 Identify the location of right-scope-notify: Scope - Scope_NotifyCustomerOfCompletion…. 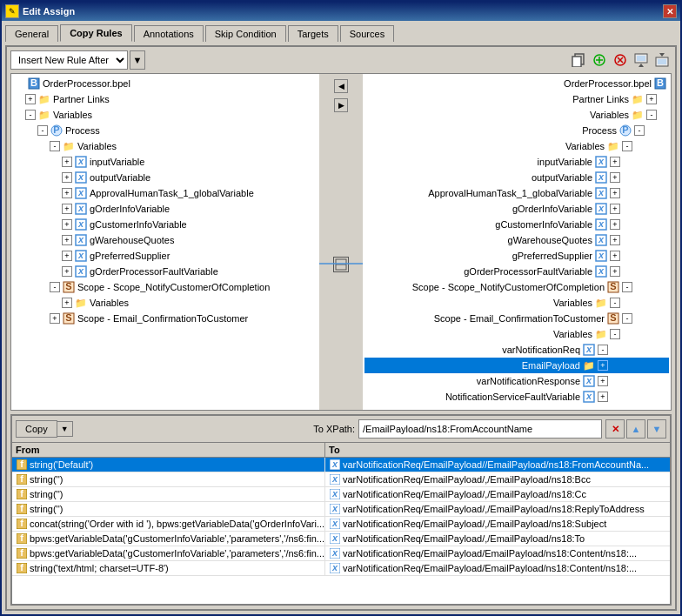
(517, 287).